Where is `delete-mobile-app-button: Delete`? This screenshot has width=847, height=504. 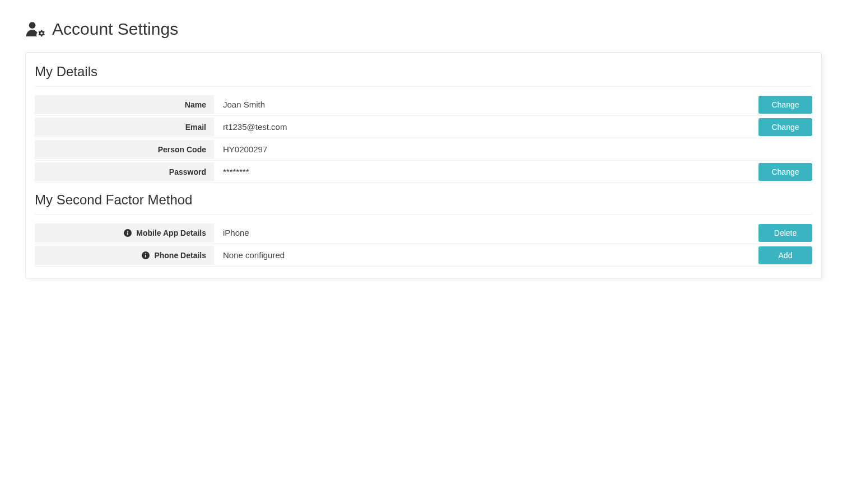
delete-mobile-app-button: Delete is located at coordinates (785, 233).